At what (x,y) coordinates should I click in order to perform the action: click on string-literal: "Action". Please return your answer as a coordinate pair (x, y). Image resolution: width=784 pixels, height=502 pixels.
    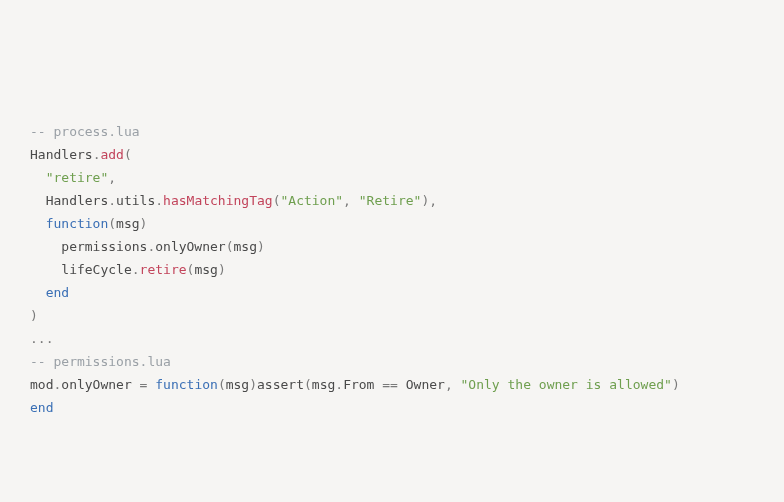
    Looking at the image, I should click on (312, 200).